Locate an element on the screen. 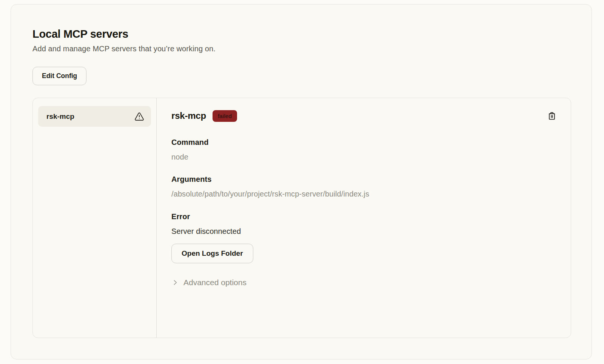 The image size is (604, 364). advanced-options-label: Advanced options is located at coordinates (215, 283).